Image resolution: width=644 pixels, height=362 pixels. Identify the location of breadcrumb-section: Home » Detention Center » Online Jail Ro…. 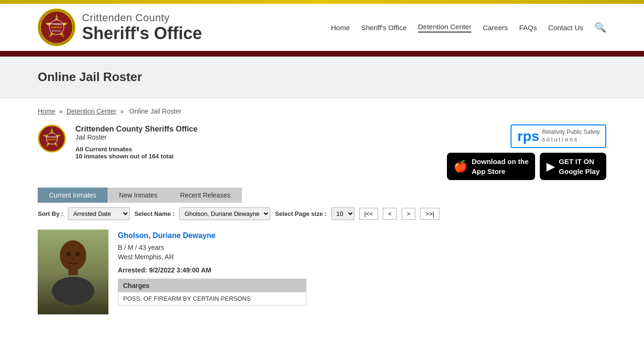
(322, 109).